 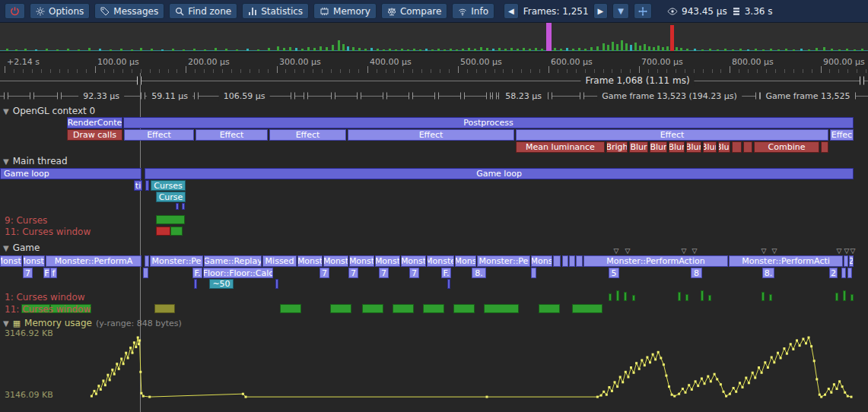 I want to click on frame-dropdown-button: ▼, so click(x=621, y=11).